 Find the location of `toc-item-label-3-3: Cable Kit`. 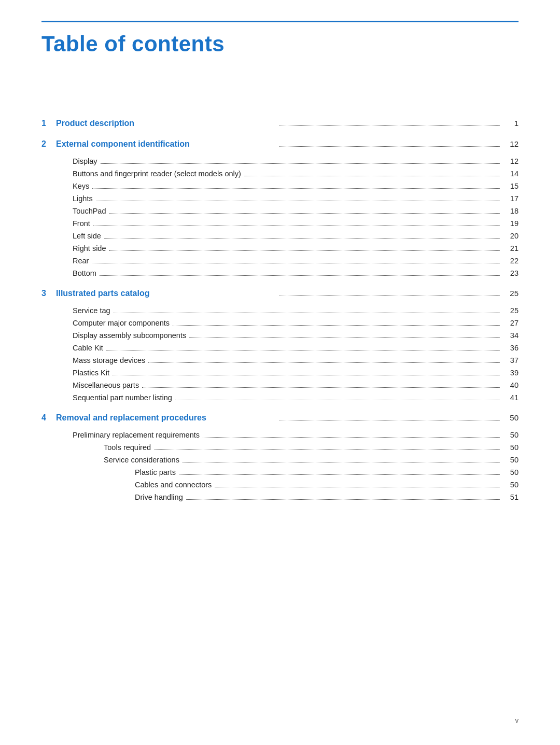

toc-item-label-3-3: Cable Kit is located at coordinates (88, 348).